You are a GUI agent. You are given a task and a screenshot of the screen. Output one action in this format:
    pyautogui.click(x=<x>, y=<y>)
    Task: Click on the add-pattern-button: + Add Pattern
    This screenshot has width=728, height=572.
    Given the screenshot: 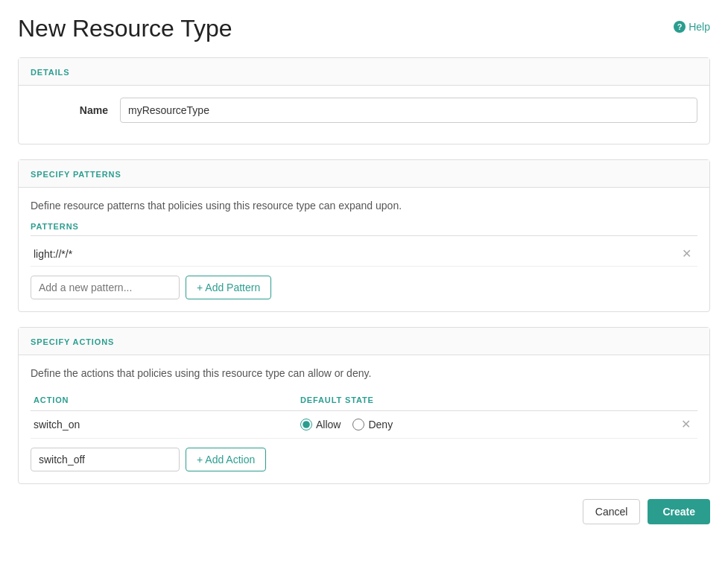 What is the action you would take?
    pyautogui.click(x=228, y=287)
    